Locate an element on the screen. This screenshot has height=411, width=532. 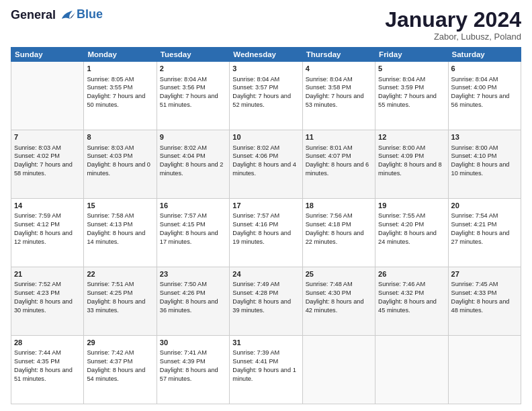
calendar-cell: 30Sunrise: 7:41 AMSunset: 4:39 PMDayligh… is located at coordinates (193, 370).